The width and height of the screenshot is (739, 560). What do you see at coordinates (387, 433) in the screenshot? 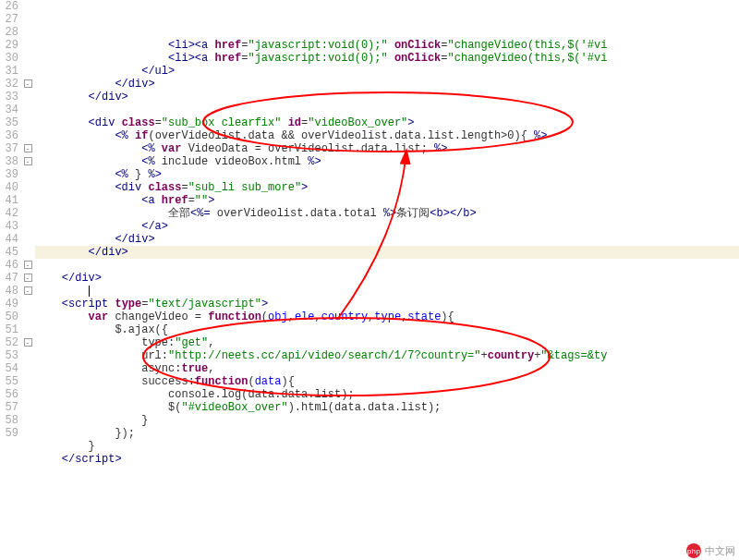
I see `code-line: });` at bounding box center [387, 433].